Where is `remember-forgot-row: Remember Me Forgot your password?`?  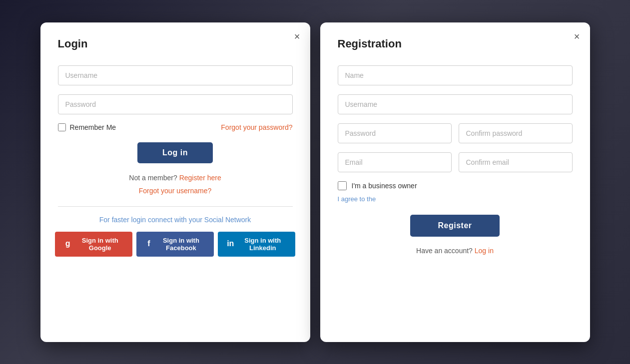
remember-forgot-row: Remember Me Forgot your password? is located at coordinates (175, 127).